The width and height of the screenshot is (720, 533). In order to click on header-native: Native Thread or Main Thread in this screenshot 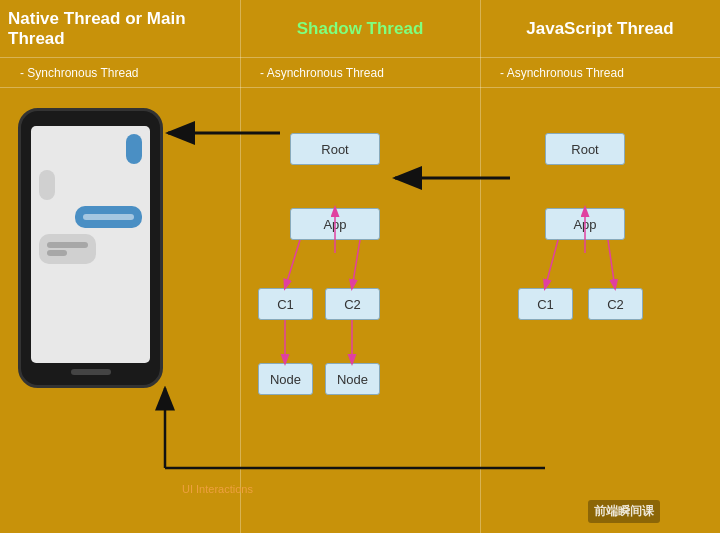, I will do `click(120, 28)`.